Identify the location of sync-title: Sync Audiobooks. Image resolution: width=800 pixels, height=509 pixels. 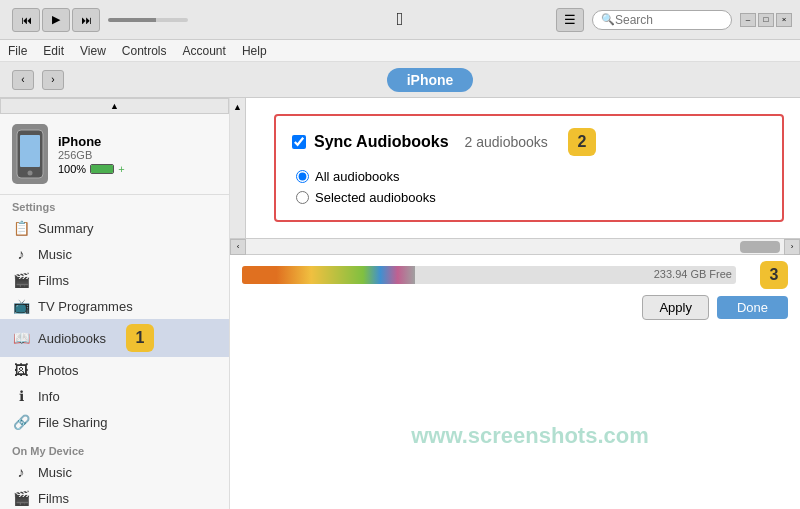
(382, 142).